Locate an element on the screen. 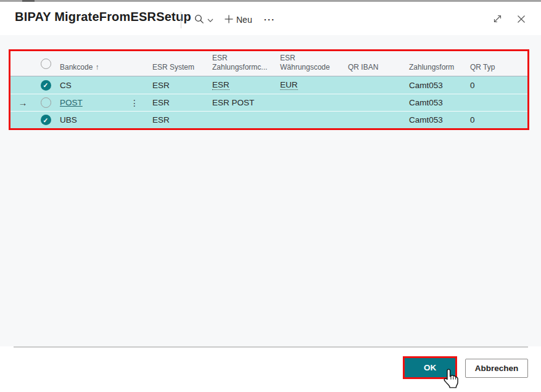 The width and height of the screenshot is (541, 392). cell-esr-zahlungsform is located at coordinates (242, 120).